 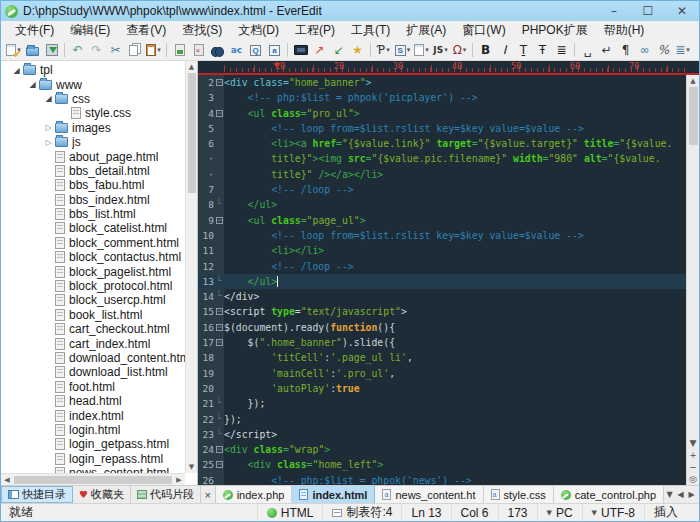 I want to click on tree-item-block_protocol.html: block_protocol.html, so click(x=99, y=286).